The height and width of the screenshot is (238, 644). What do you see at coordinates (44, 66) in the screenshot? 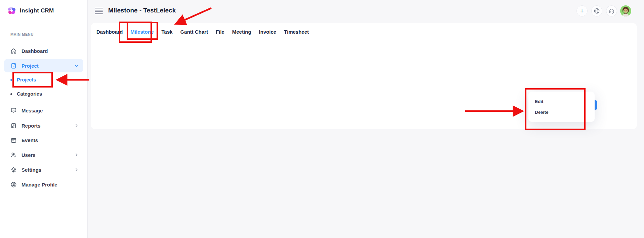
I see `sidebar-item-project: Project` at bounding box center [44, 66].